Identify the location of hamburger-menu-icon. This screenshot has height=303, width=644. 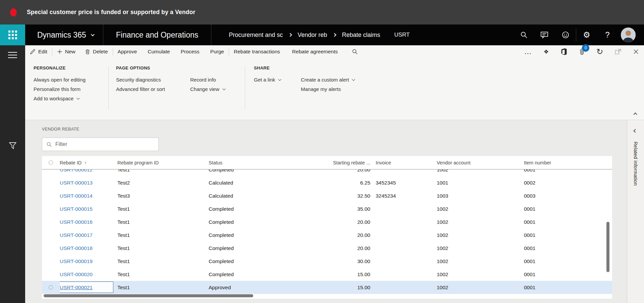
(13, 55).